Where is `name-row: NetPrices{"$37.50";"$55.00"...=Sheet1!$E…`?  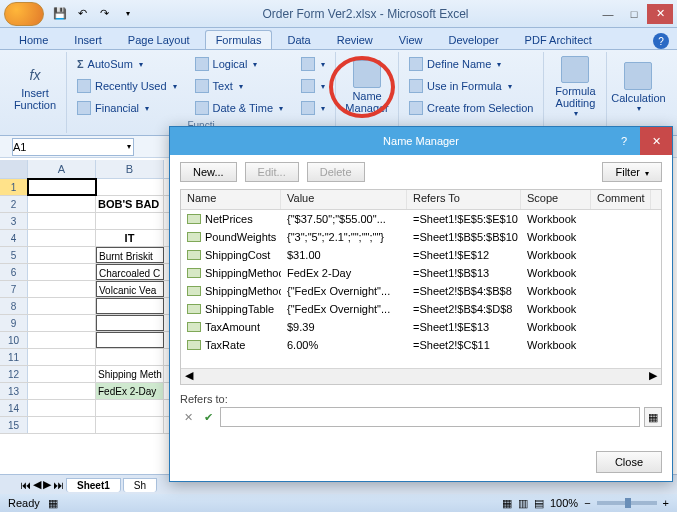 name-row: NetPrices{"$37.50";"$55.00"...=Sheet1!$E… is located at coordinates (421, 219).